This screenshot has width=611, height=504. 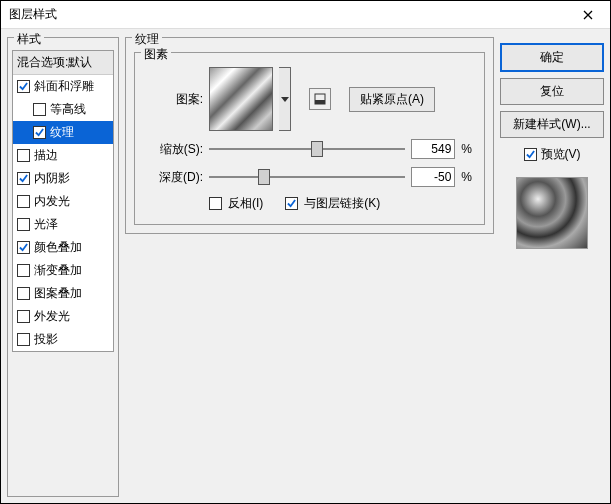 What do you see at coordinates (320, 99) in the screenshot?
I see `new-preset-icon` at bounding box center [320, 99].